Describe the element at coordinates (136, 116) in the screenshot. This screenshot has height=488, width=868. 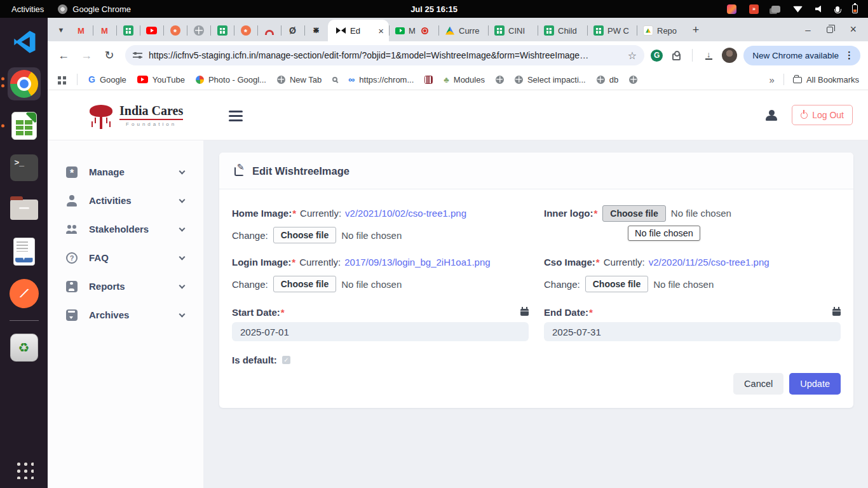
I see `site-logo: India Cares Foundation` at that location.